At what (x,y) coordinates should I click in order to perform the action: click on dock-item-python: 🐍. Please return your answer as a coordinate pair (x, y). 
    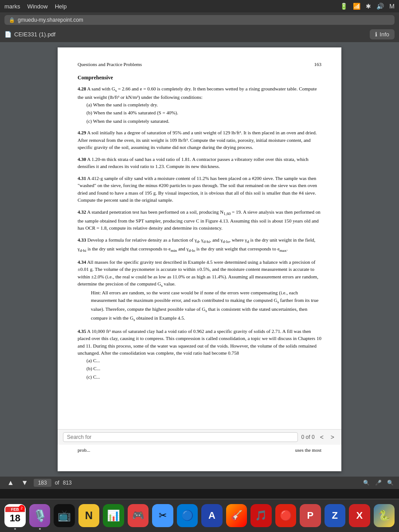
    Looking at the image, I should click on (384, 516).